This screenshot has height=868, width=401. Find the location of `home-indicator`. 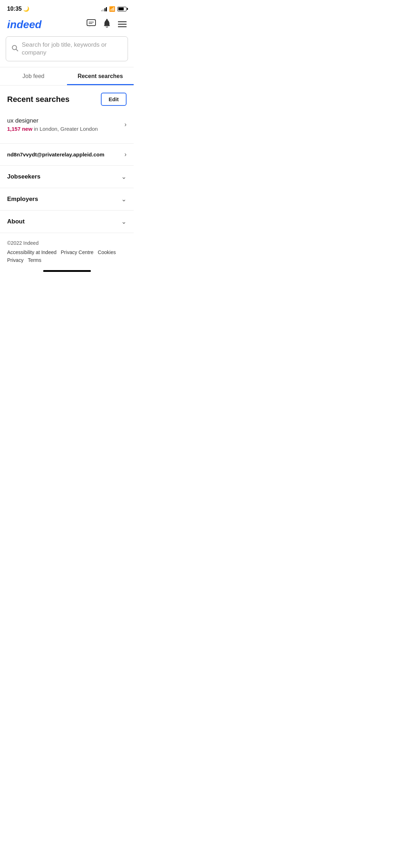

home-indicator is located at coordinates (67, 269).